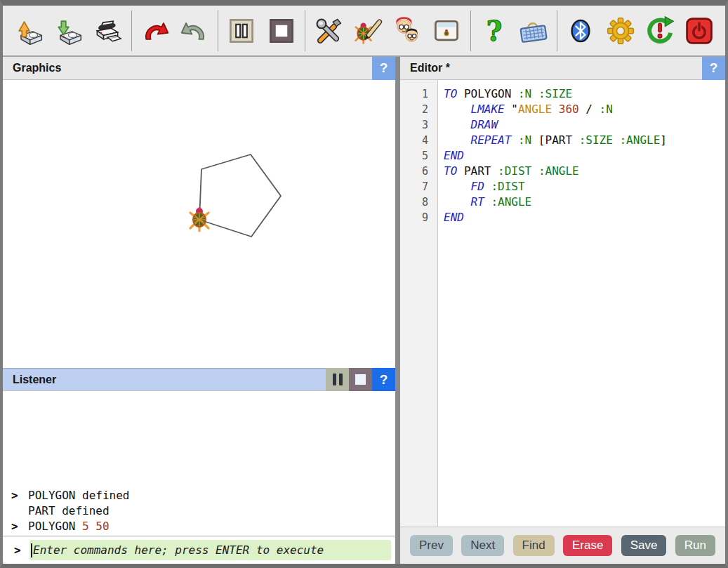 This screenshot has height=568, width=728. Describe the element at coordinates (483, 546) in the screenshot. I see `next-button: Next` at that location.